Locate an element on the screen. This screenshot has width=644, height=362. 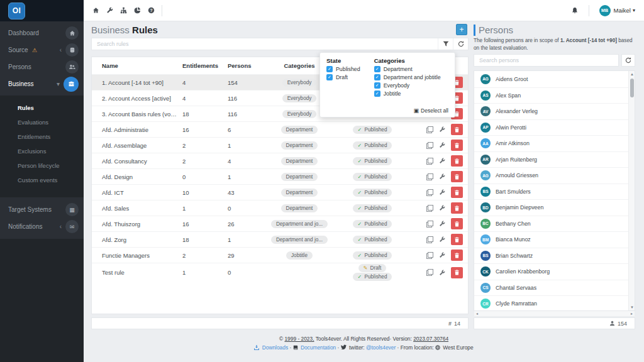
state-filter-option: ✓Draft is located at coordinates (343, 77).